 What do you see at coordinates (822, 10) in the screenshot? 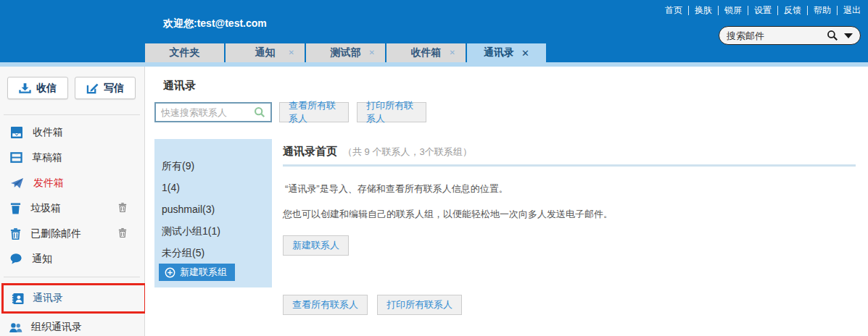
I see `link-help: 帮助` at bounding box center [822, 10].